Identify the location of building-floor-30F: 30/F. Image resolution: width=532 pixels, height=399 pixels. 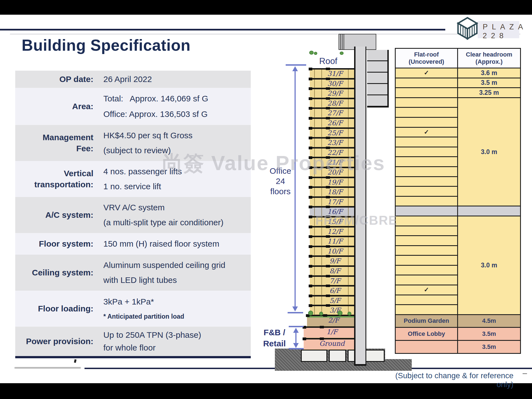
(332, 83).